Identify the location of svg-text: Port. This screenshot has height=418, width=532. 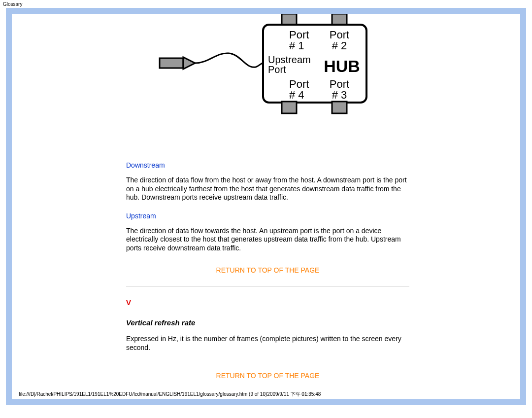
(277, 70).